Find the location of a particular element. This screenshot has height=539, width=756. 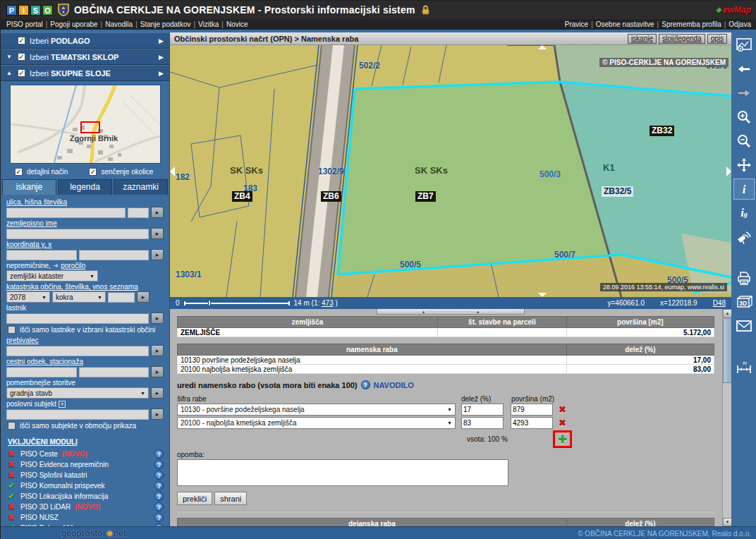

navodilo-link: NAVODILO is located at coordinates (394, 385).